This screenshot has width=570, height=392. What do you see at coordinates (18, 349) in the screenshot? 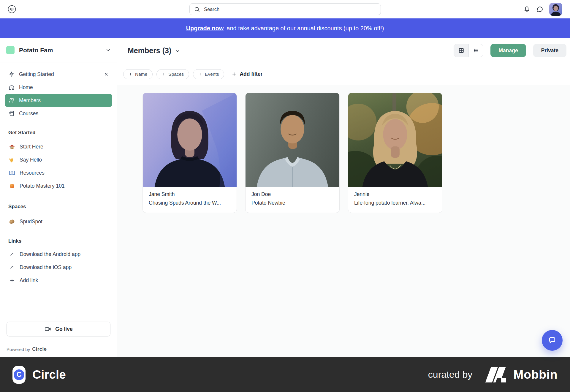
I see `powered-by-text: Powered by` at bounding box center [18, 349].